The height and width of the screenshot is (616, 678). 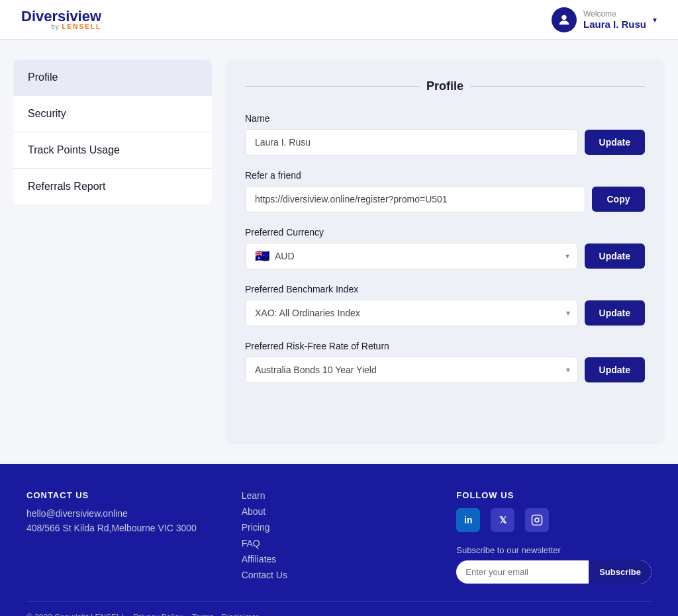 What do you see at coordinates (614, 20) in the screenshot?
I see `user-info: Welcome Laura I. Rusu` at bounding box center [614, 20].